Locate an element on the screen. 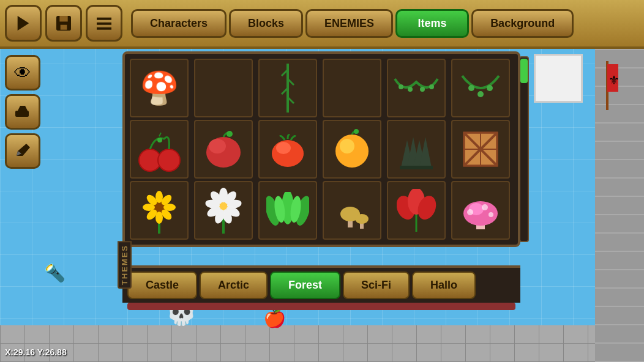  play-button is located at coordinates (23, 23).